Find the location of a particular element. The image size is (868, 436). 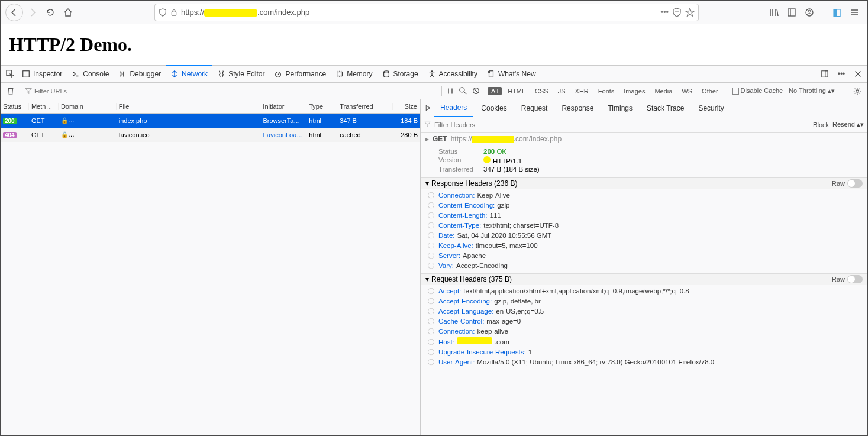

reload-button is located at coordinates (50, 12).